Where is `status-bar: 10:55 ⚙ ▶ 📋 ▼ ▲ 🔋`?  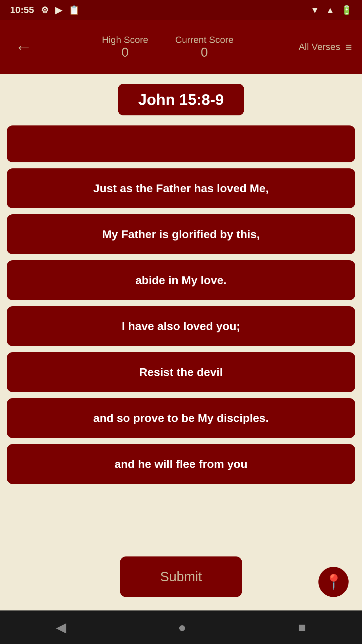
status-bar: 10:55 ⚙ ▶ 📋 ▼ ▲ 🔋 is located at coordinates (181, 10).